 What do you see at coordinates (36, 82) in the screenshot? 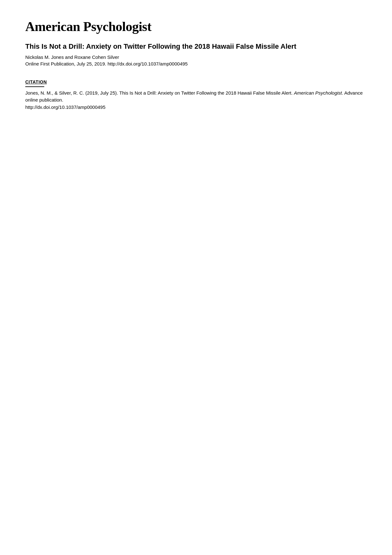
I see `citation-label: CITATION` at bounding box center [36, 82].